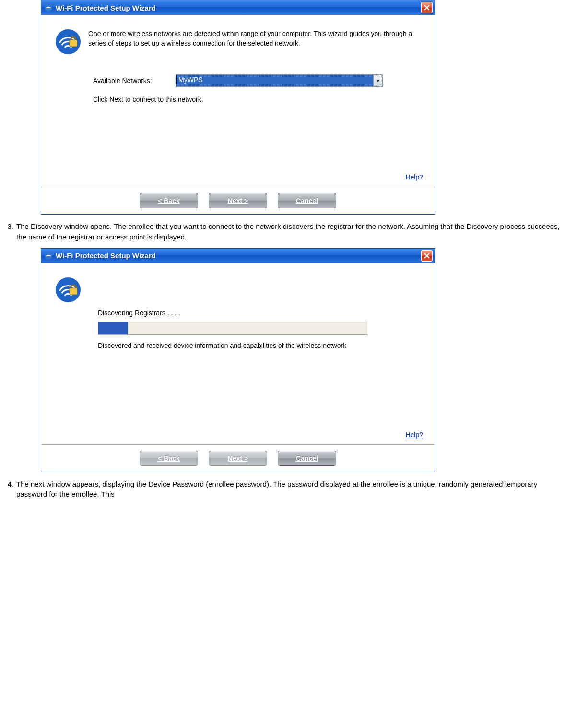  I want to click on chevron-down-icon, so click(378, 81).